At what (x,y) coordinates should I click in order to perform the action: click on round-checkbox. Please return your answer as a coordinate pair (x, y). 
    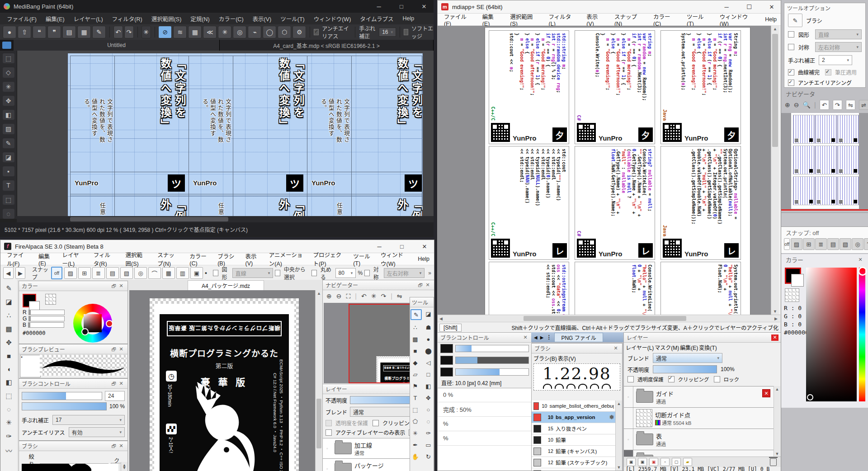
    Looking at the image, I should click on (314, 273).